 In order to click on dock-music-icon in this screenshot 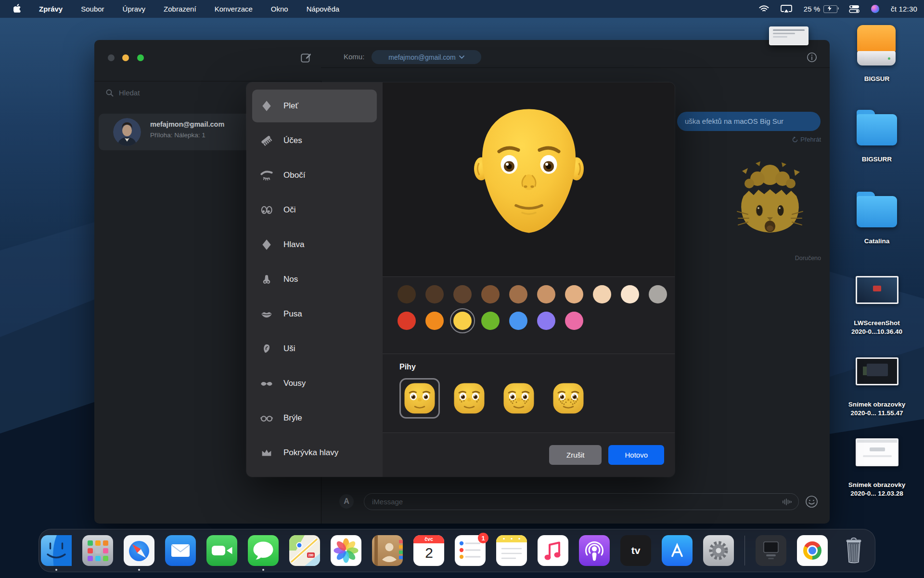, I will do `click(553, 551)`.